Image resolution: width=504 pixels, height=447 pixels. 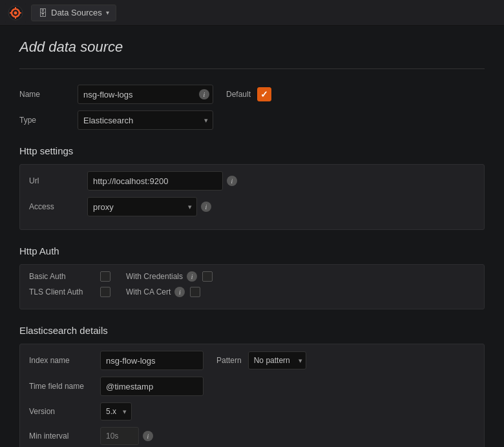 What do you see at coordinates (48, 94) in the screenshot?
I see `name-label: Name` at bounding box center [48, 94].